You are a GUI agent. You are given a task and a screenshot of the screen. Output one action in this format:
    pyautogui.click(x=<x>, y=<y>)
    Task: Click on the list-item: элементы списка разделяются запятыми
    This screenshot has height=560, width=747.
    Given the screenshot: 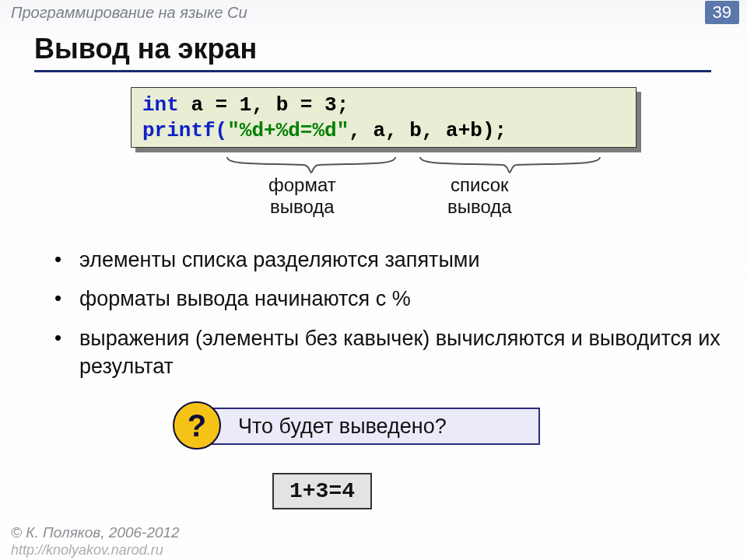 What is the action you would take?
    pyautogui.click(x=401, y=260)
    